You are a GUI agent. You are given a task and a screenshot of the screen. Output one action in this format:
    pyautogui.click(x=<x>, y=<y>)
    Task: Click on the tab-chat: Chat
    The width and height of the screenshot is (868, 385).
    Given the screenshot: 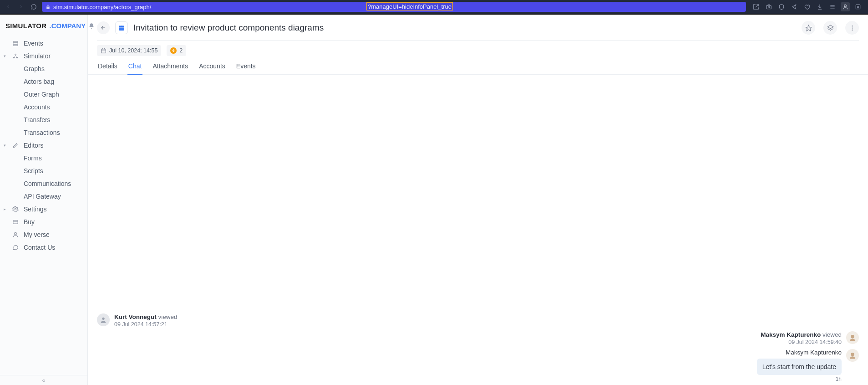 What is the action you would take?
    pyautogui.click(x=135, y=68)
    